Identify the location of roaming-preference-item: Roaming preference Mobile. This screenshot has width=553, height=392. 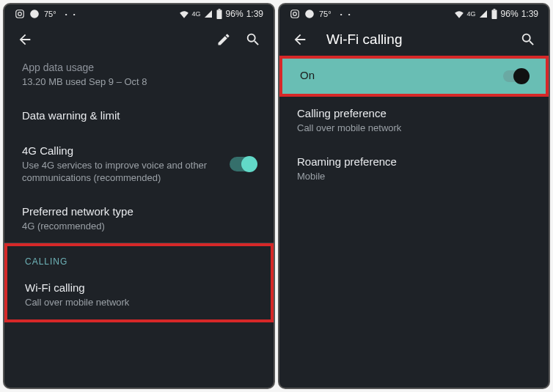
(414, 169).